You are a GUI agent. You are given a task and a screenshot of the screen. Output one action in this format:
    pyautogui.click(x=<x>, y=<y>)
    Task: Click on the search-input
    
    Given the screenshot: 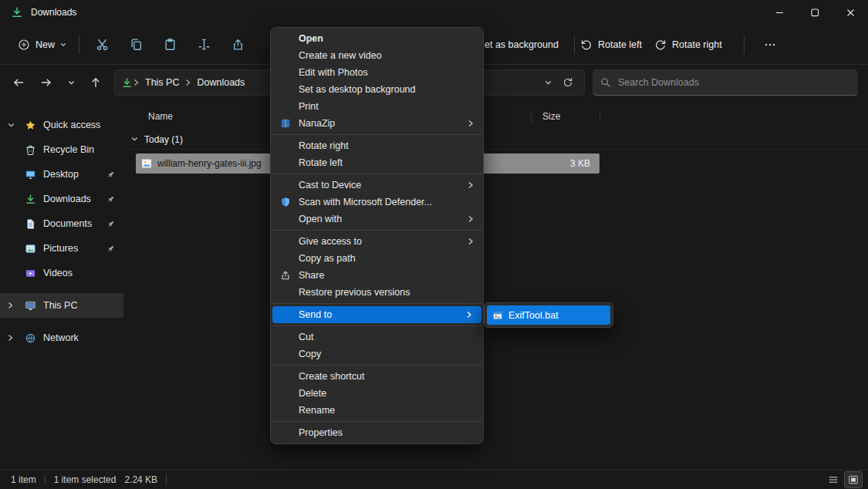 What is the action you would take?
    pyautogui.click(x=735, y=83)
    